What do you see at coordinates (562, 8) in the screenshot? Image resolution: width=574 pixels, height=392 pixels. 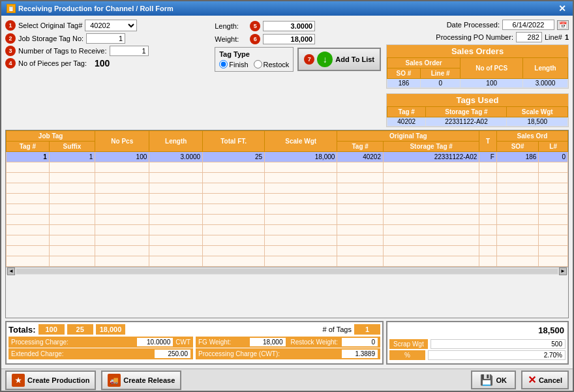 I see `close-button: ✕` at bounding box center [562, 8].